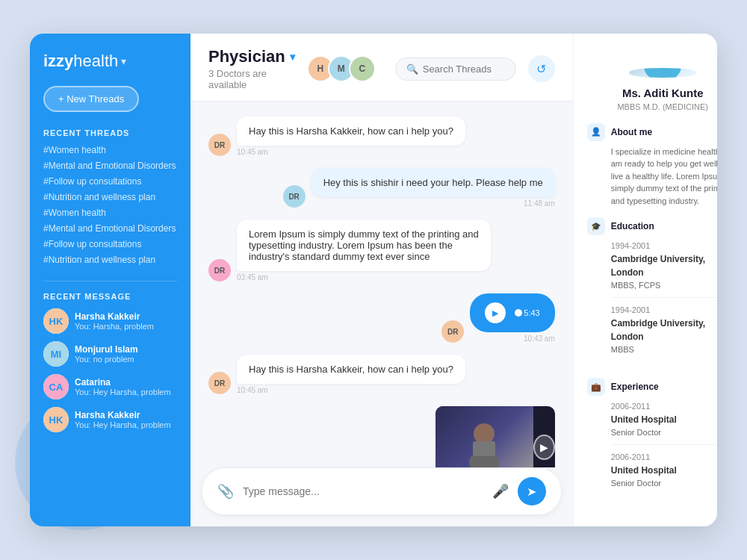  What do you see at coordinates (464, 69) in the screenshot?
I see `search-input` at bounding box center [464, 69].